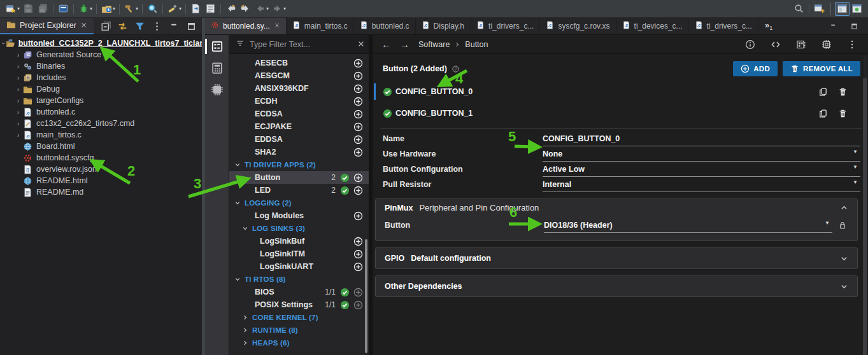 The image size is (868, 355). I want to click on module-row: SHA2, so click(299, 152).